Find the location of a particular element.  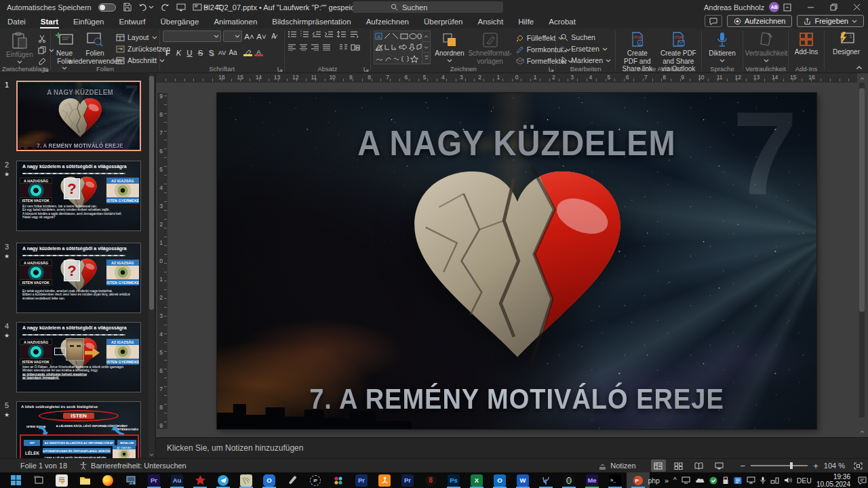

quick-styles-button: Schnellformat-vorlagen is located at coordinates (490, 49).